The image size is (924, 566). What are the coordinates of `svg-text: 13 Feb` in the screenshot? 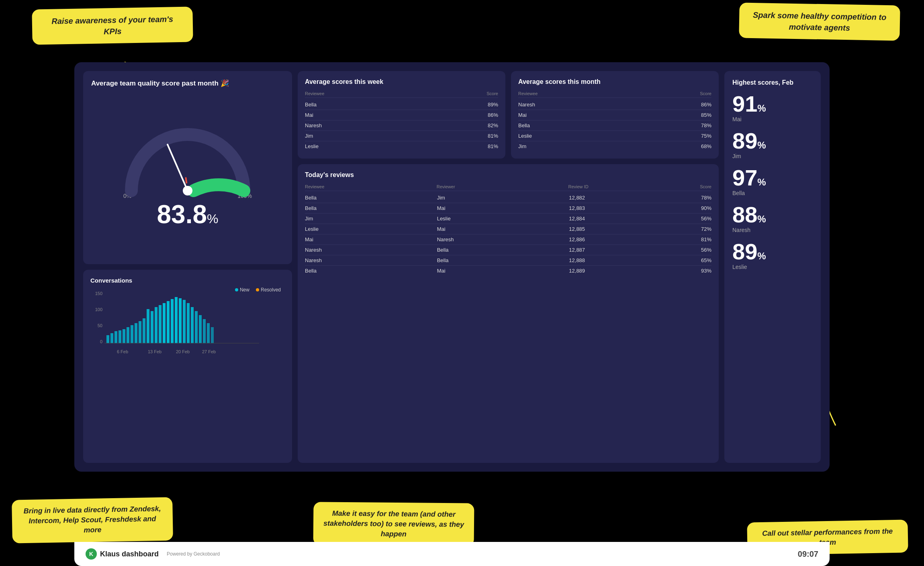 It's located at (155, 352).